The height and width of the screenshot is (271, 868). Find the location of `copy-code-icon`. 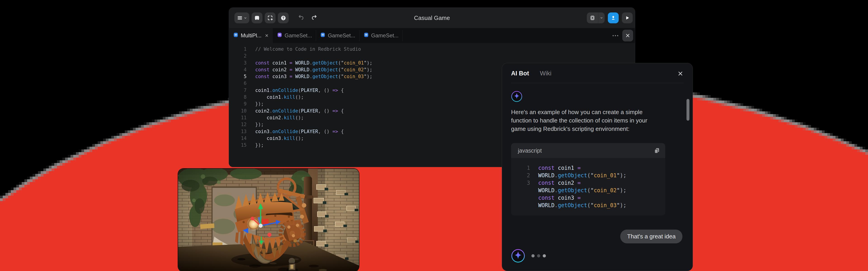

copy-code-icon is located at coordinates (657, 151).